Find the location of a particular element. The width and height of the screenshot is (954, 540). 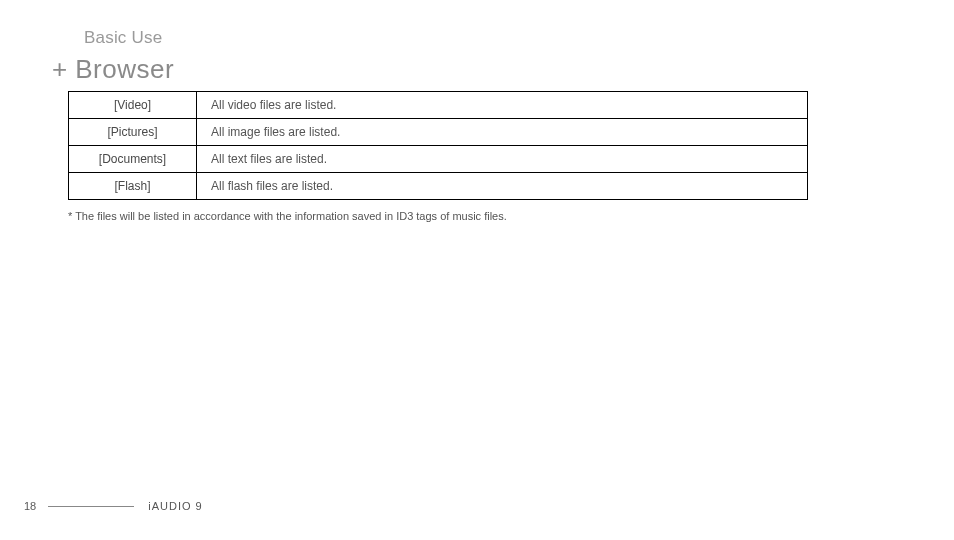

description-cell: All text files are listed. is located at coordinates (502, 160).